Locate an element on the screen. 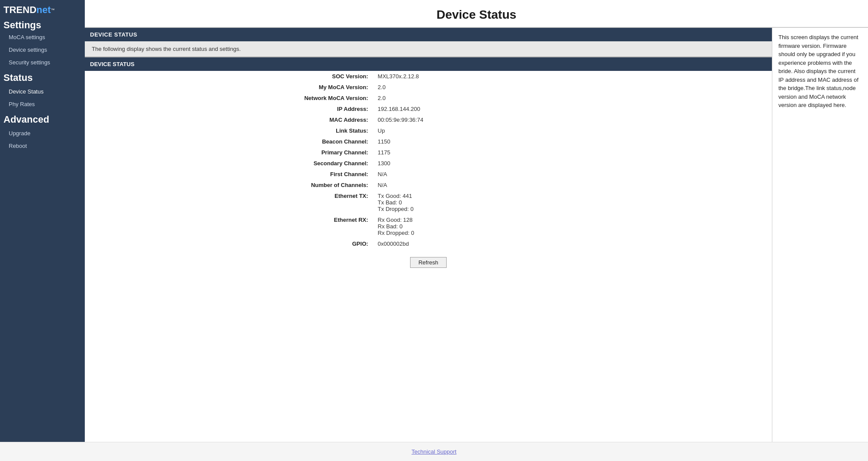  refresh-button: Refresh is located at coordinates (428, 263).